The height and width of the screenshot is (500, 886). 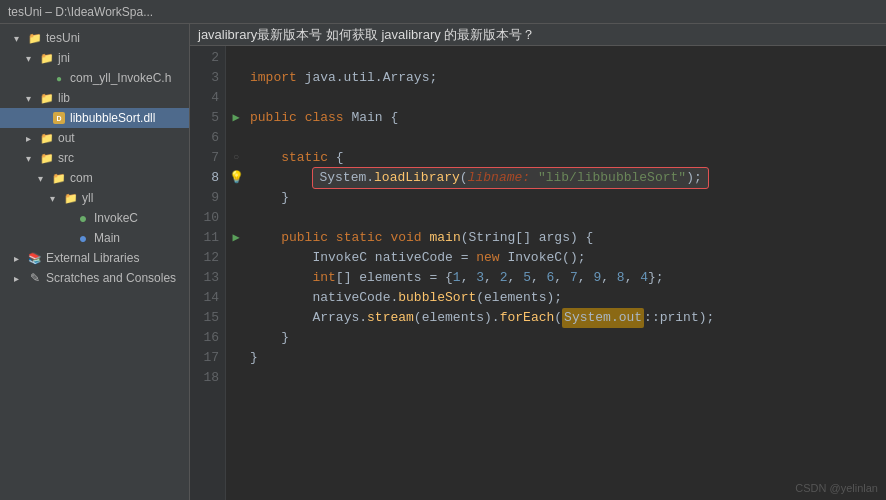 What do you see at coordinates (597, 278) in the screenshot?
I see `num-9: 9` at bounding box center [597, 278].